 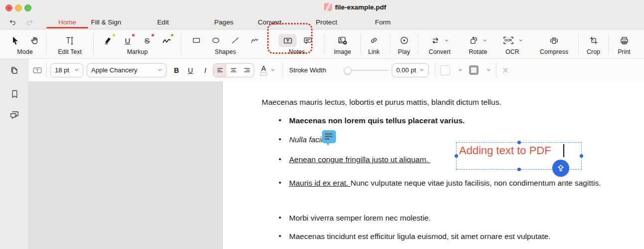 What do you see at coordinates (147, 40) in the screenshot?
I see `strikethrough-markup-button: S` at bounding box center [147, 40].